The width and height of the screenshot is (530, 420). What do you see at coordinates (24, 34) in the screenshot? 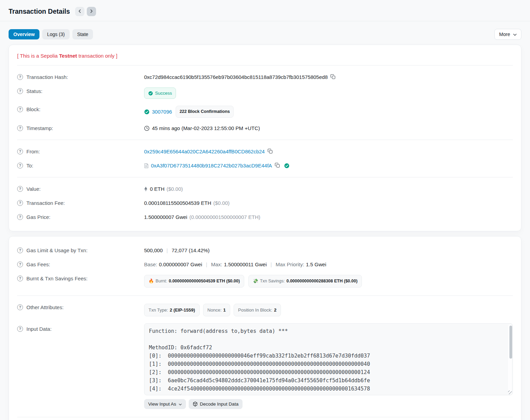
I see `tab-overview: Overview` at bounding box center [24, 34].